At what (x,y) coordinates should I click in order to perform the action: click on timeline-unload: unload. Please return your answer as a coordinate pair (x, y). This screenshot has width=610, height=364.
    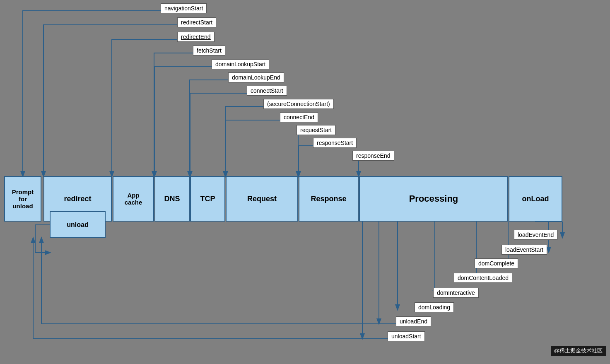
    Looking at the image, I should click on (78, 224).